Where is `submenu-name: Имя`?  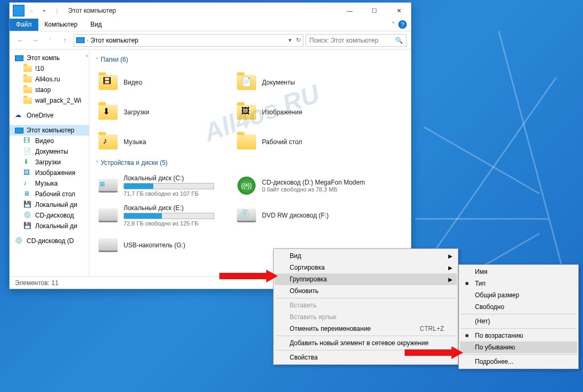 submenu-name: Имя is located at coordinates (519, 272).